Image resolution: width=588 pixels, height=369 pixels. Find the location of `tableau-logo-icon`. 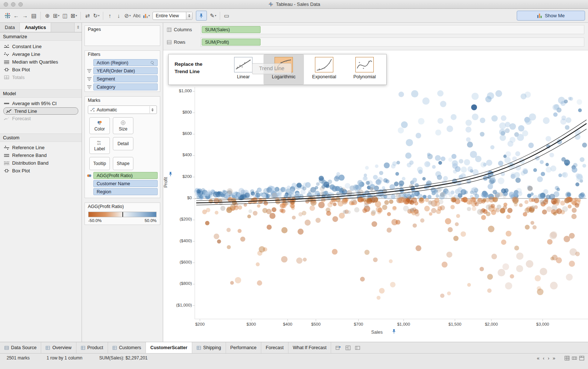

tableau-logo-icon is located at coordinates (7, 16).